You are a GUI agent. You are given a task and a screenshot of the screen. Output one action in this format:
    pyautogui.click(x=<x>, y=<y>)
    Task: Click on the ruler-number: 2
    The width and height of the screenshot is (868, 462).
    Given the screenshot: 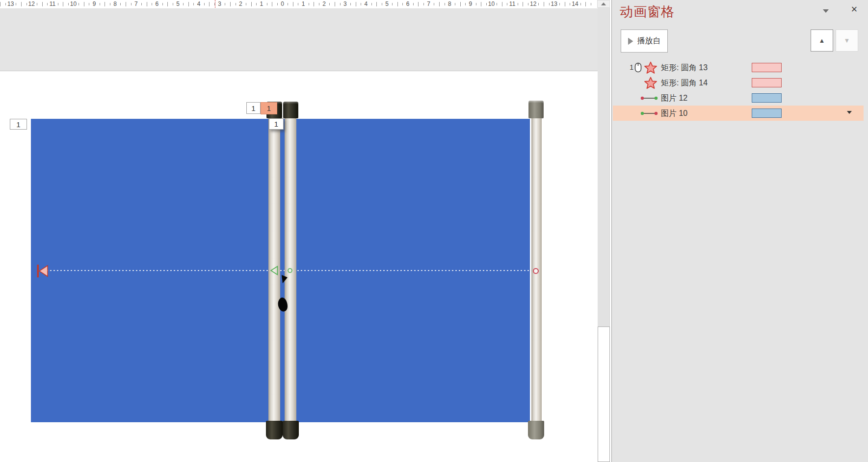 What is the action you would take?
    pyautogui.click(x=240, y=4)
    